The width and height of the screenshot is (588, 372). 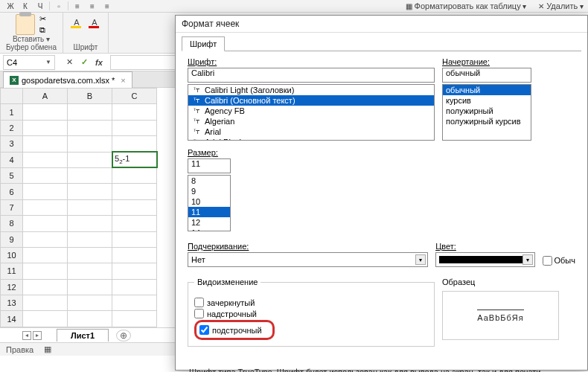 What do you see at coordinates (209, 153) in the screenshot?
I see `size-field-label: Размер:` at bounding box center [209, 153].